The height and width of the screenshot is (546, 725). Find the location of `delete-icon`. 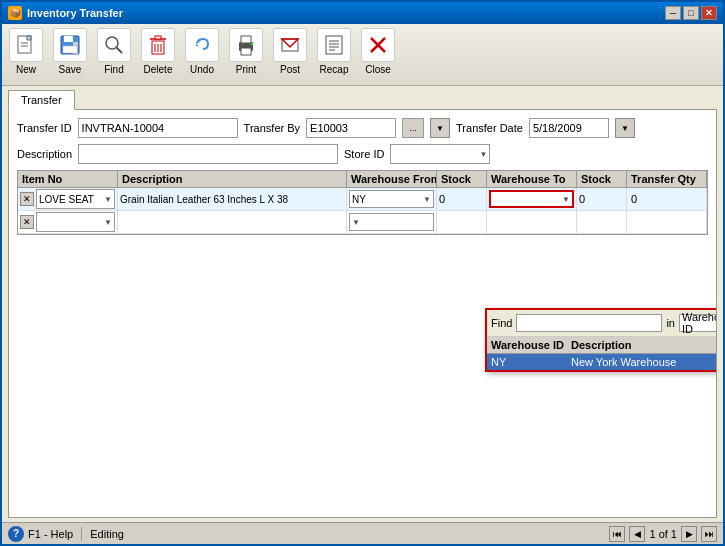

delete-icon is located at coordinates (158, 45).